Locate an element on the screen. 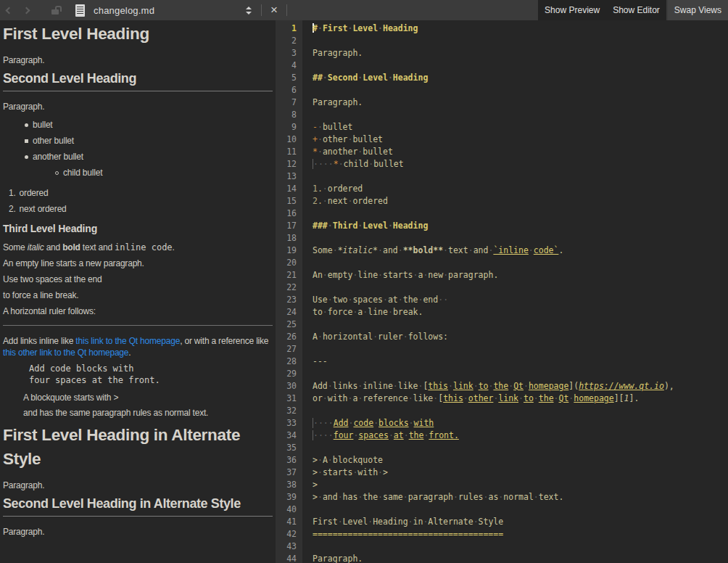 The height and width of the screenshot is (563, 728). editor-line: ====================================== is located at coordinates (521, 534).